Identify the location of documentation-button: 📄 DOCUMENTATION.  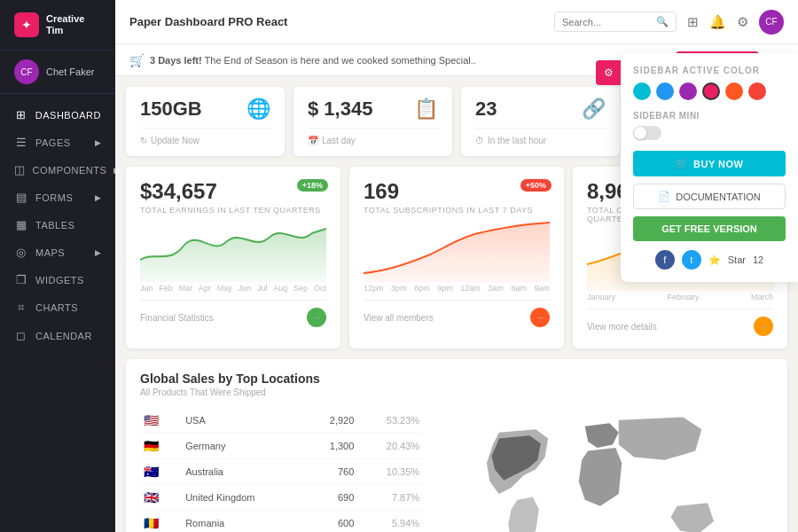
(709, 197).